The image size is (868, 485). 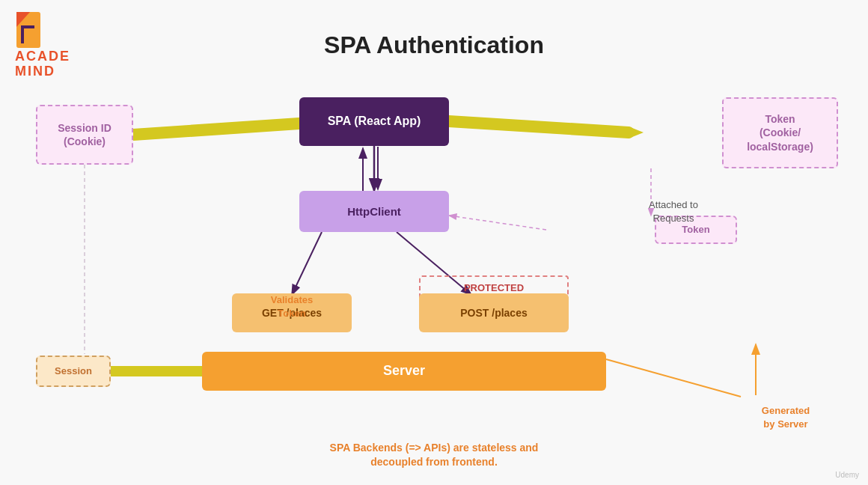 What do you see at coordinates (434, 45) in the screenshot?
I see `page-title: SPA Authentication` at bounding box center [434, 45].